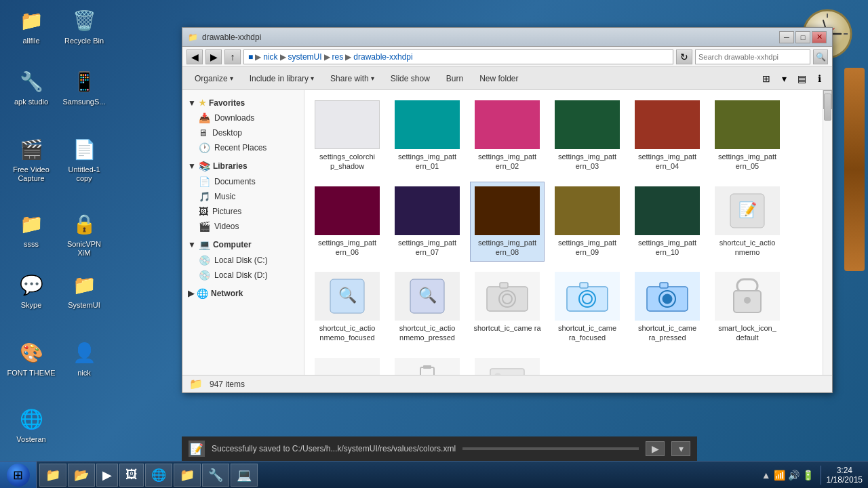 The width and height of the screenshot is (868, 488). What do you see at coordinates (655, 449) in the screenshot?
I see `editor-action-button: ▶` at bounding box center [655, 449].